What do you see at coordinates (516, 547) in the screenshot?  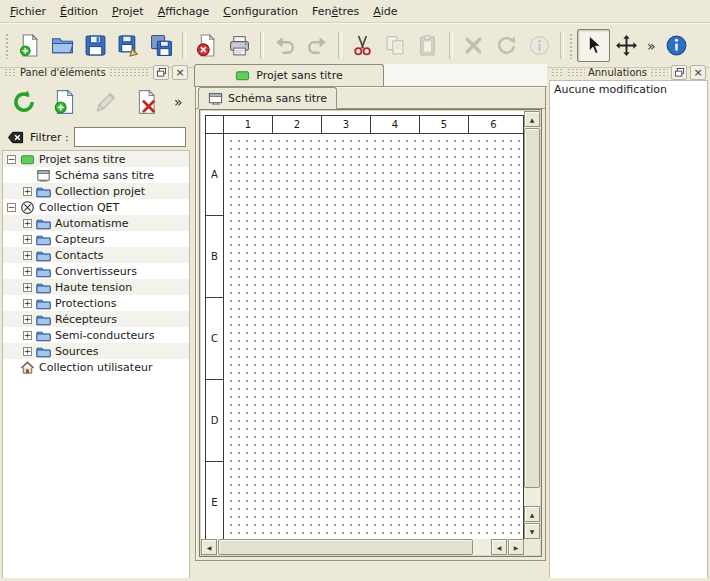 I see `scroll-right-button: ▶` at bounding box center [516, 547].